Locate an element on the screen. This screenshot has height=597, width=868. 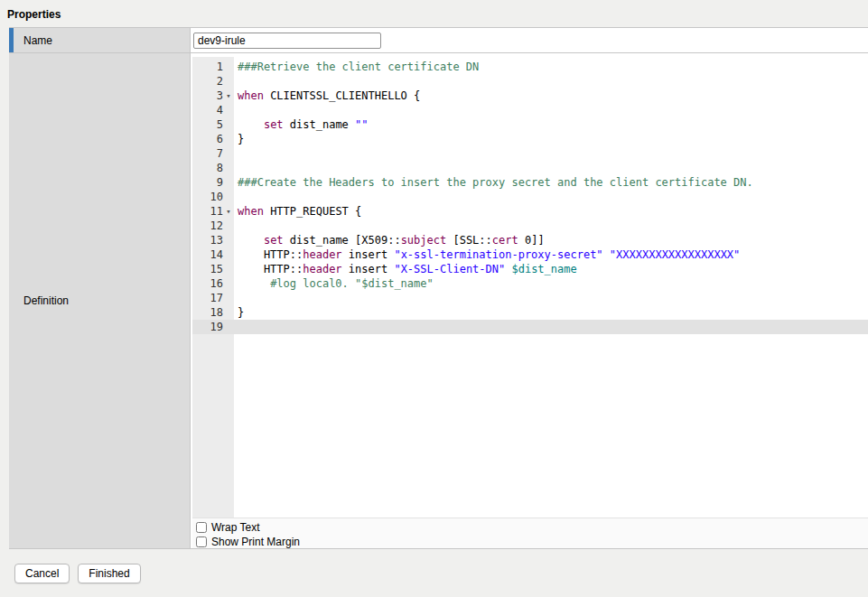
line-number: 10 is located at coordinates (208, 197).